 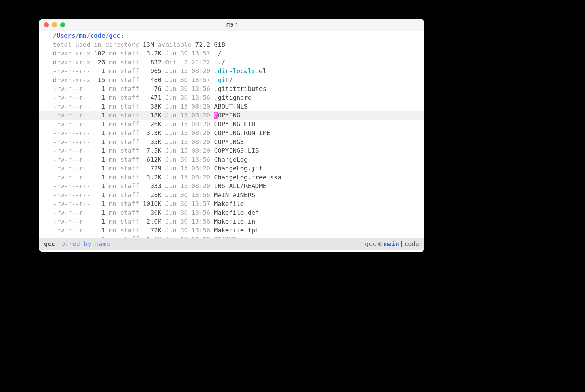 I want to click on titlebar: main, so click(x=232, y=25).